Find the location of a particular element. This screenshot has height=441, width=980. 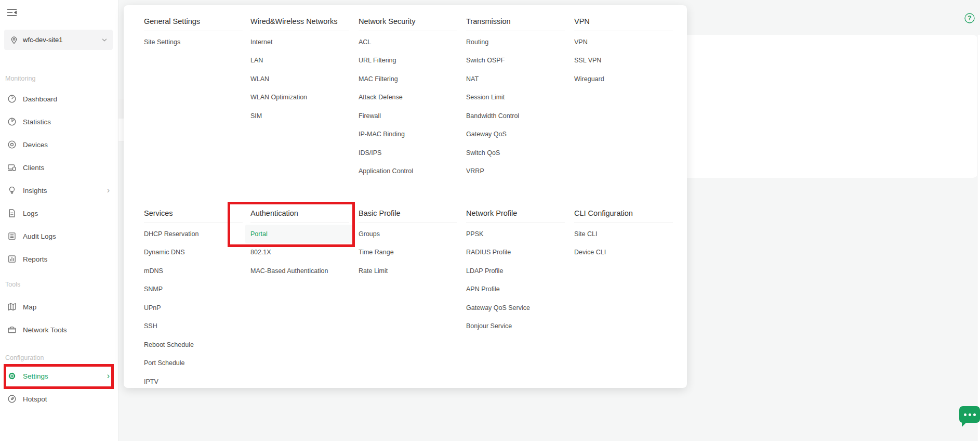

sidebar-item-insights: Insights› is located at coordinates (59, 190).